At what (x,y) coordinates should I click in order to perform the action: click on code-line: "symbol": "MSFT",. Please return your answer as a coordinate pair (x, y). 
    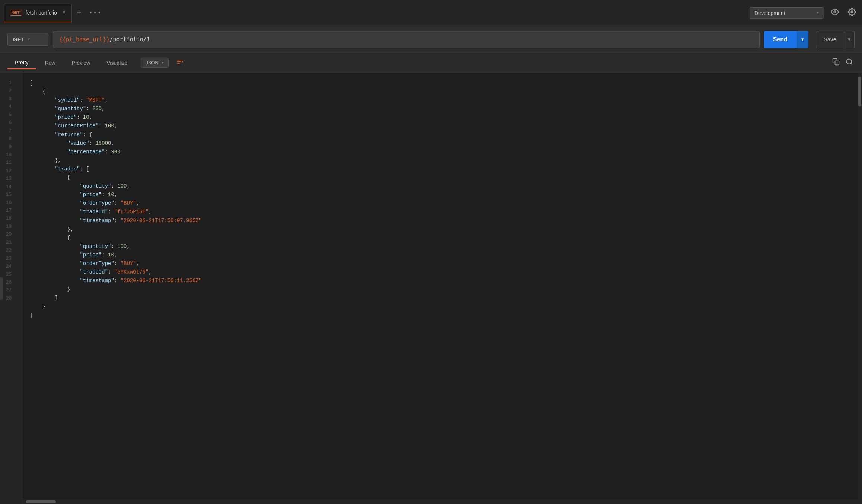
    Looking at the image, I should click on (442, 101).